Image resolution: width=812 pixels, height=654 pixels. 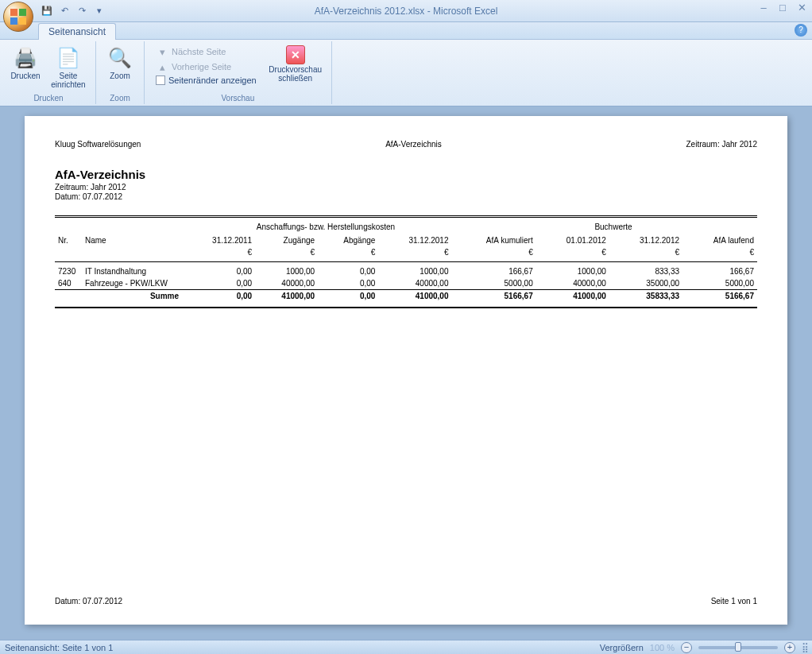 I want to click on page-footer-left: Datum: 07.07.2012, so click(x=89, y=601).